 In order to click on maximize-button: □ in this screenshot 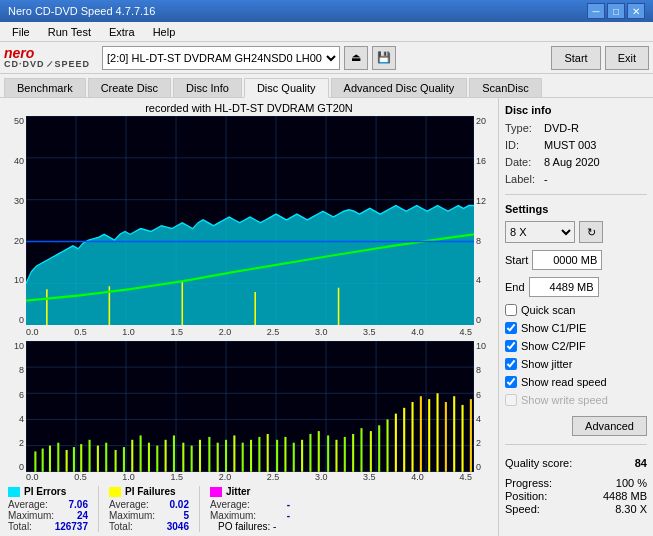, I will do `click(616, 11)`.